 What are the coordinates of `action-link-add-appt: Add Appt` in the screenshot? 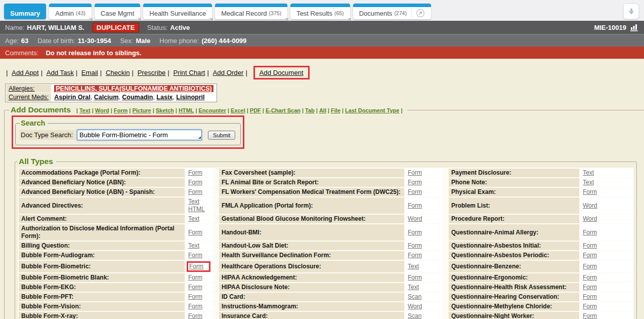 It's located at (25, 73).